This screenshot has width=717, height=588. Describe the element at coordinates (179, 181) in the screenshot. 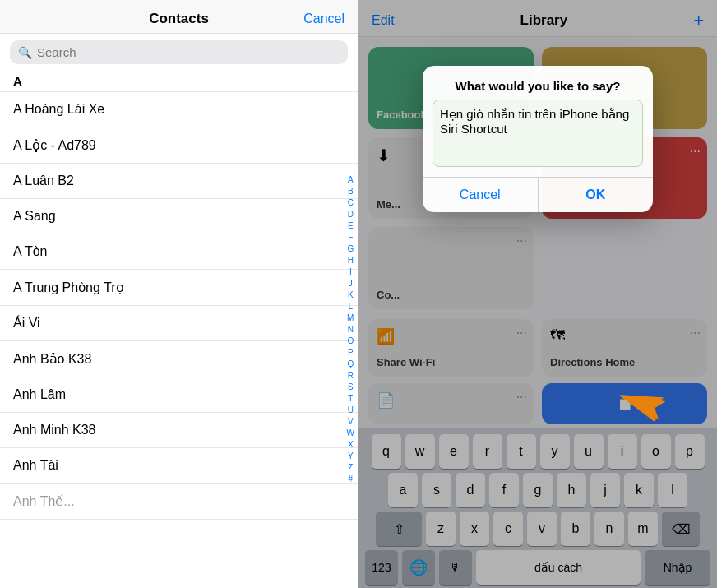

I see `list-item: A Luân B2` at that location.